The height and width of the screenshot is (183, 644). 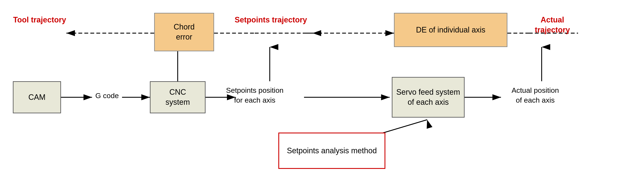 I want to click on setpoints-analysis-label: Setpoints analysis method, so click(x=332, y=151).